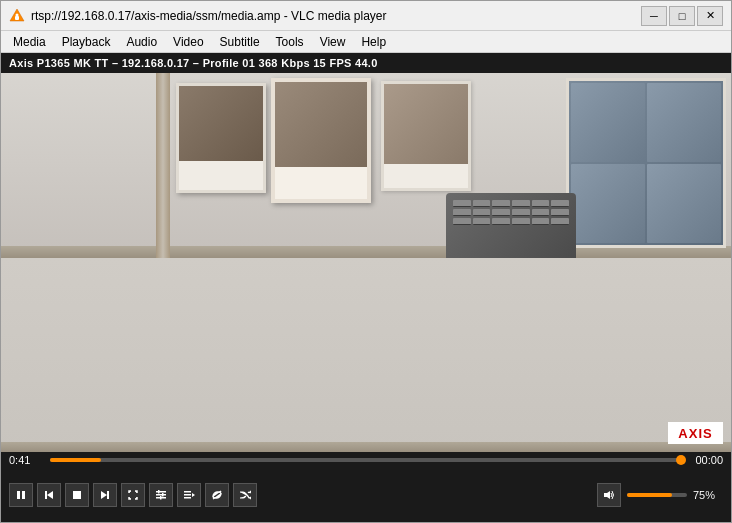  I want to click on controls-left, so click(303, 495).